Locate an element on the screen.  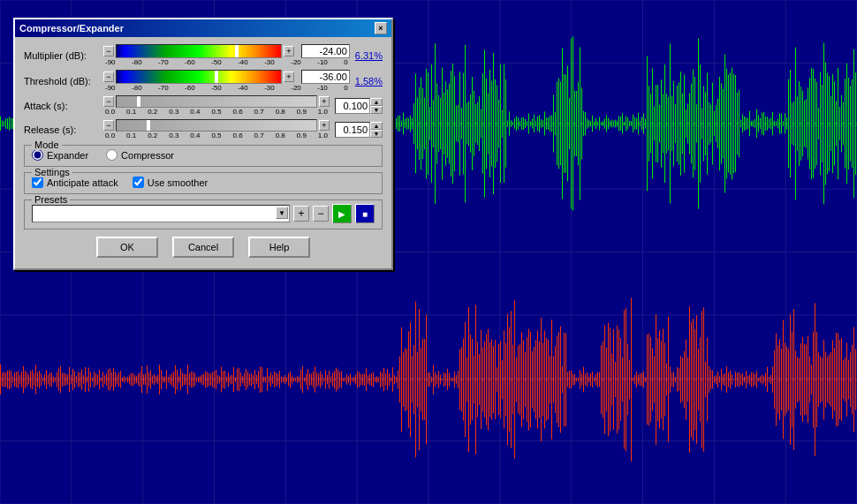
attack-down-arrow: ▼ is located at coordinates (376, 109).